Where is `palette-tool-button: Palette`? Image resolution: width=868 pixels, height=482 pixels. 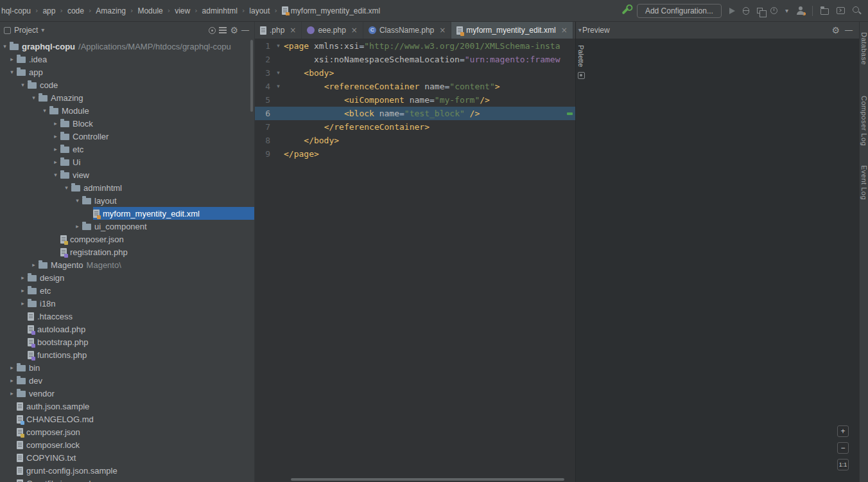 palette-tool-button: Palette is located at coordinates (581, 62).